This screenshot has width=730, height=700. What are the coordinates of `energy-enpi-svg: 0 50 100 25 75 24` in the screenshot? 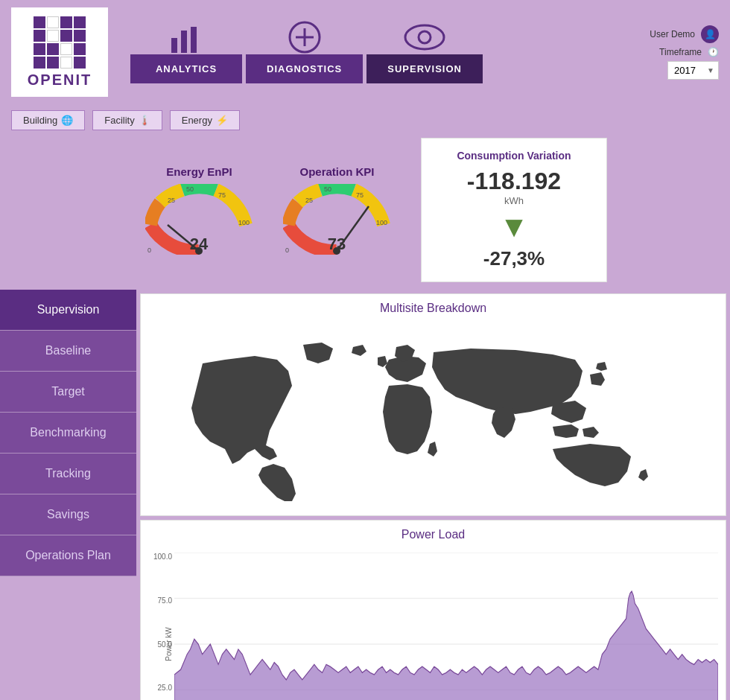 It's located at (200, 219).